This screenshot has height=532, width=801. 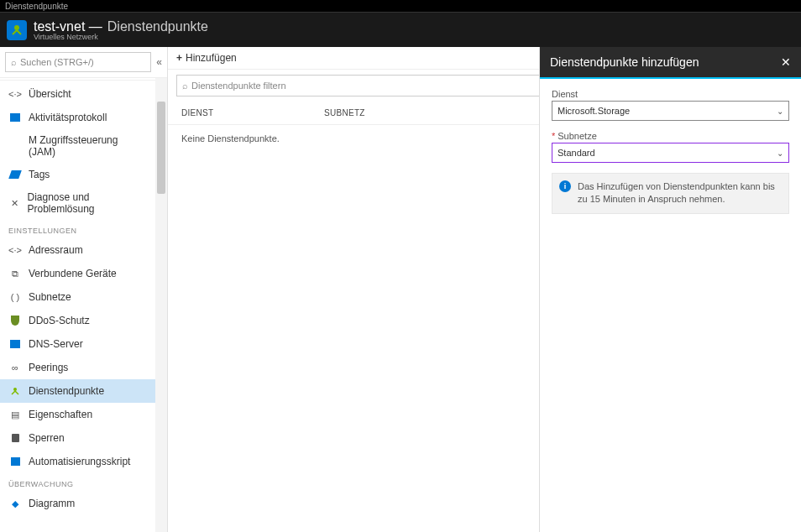 What do you see at coordinates (161, 305) in the screenshot?
I see `sidebar-scrollbar` at bounding box center [161, 305].